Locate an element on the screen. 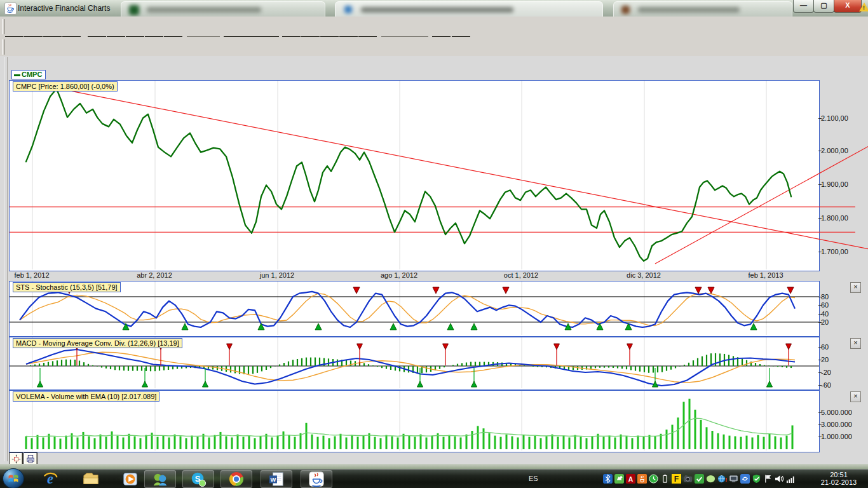  window-title-bar: Interactive Financial Charts — ▢ X ! is located at coordinates (434, 9).